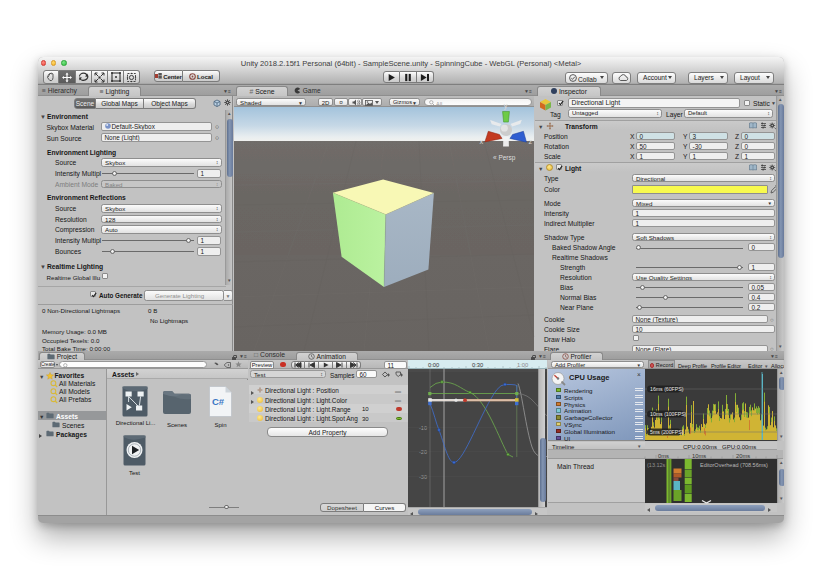 The width and height of the screenshot is (820, 573). What do you see at coordinates (504, 158) in the screenshot?
I see `svg-text: « Persp` at bounding box center [504, 158].